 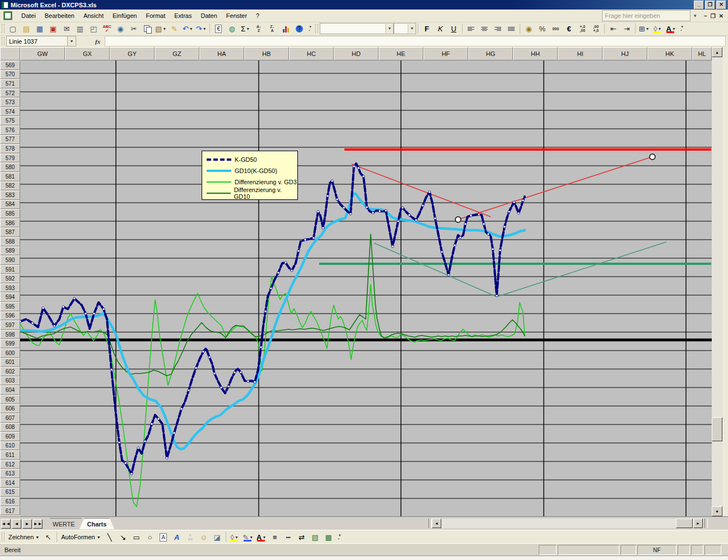 I want to click on insert-function-button: fx, so click(x=97, y=41).